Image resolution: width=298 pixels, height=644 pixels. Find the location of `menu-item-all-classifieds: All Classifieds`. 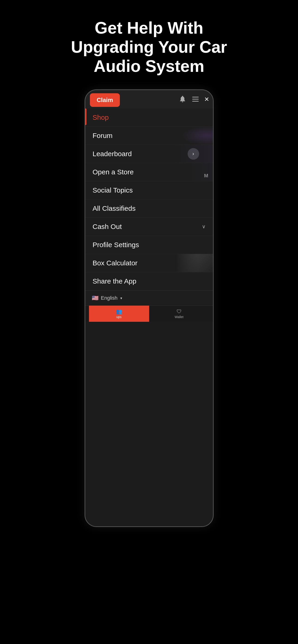

menu-item-all-classifieds: All Classifieds is located at coordinates (149, 208).